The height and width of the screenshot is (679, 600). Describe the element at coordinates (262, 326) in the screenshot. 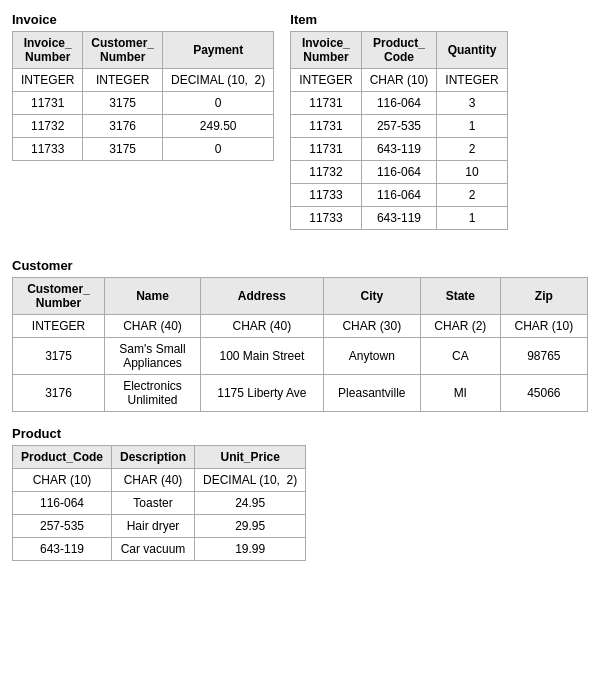

I see `customer-type-2: CHAR (40)` at that location.